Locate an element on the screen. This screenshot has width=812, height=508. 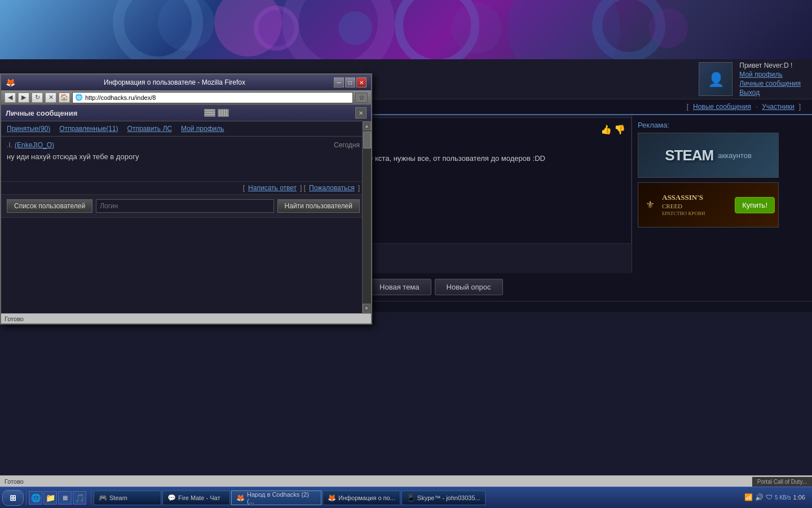
pm-header: Личные сообщения ✕ is located at coordinates (186, 113).